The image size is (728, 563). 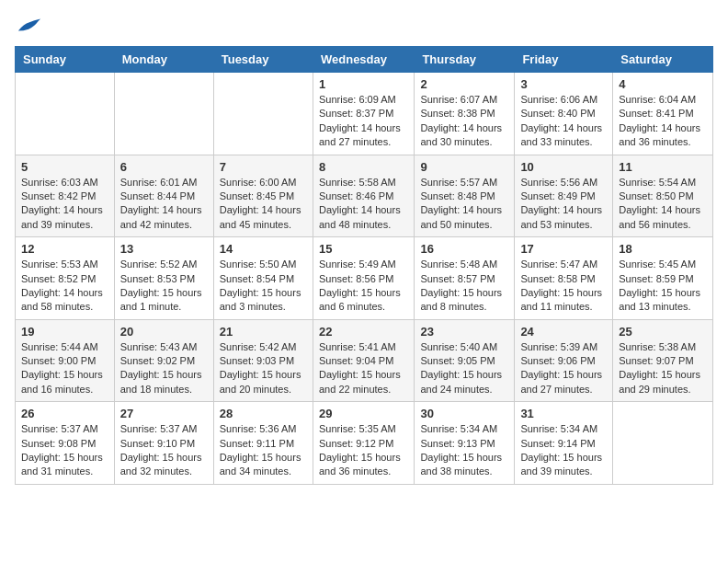 I want to click on calendar-week-row: 12Sunrise: 5:53 AM Sunset: 8:52 PM Dayli…, so click(x=364, y=279).